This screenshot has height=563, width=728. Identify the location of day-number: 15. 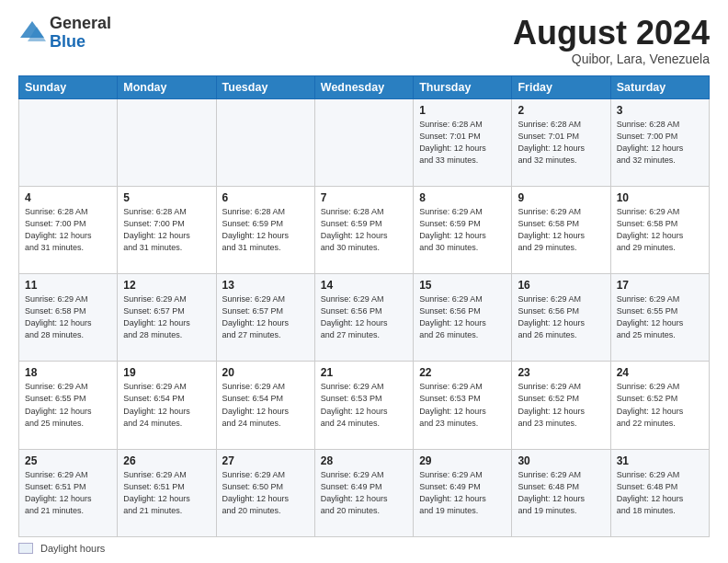
(462, 285).